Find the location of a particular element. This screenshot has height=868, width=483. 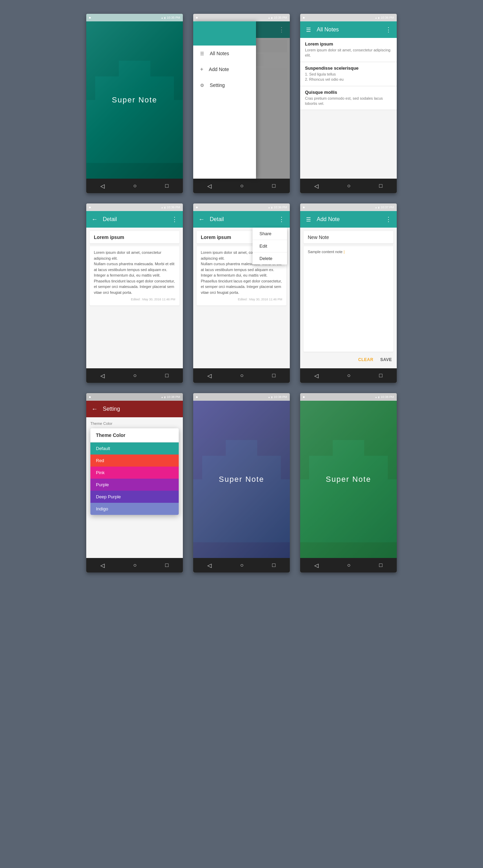

status-time: 10:36 PM is located at coordinates (173, 207).